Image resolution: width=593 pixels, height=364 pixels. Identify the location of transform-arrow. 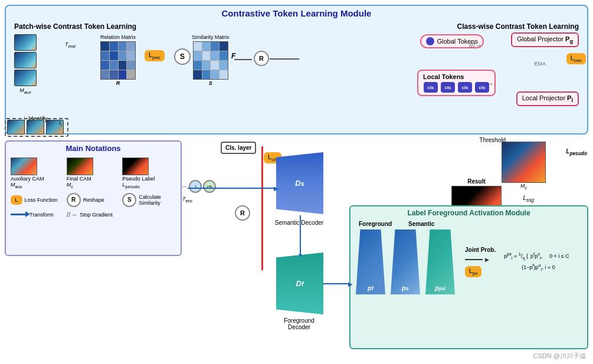
(19, 215).